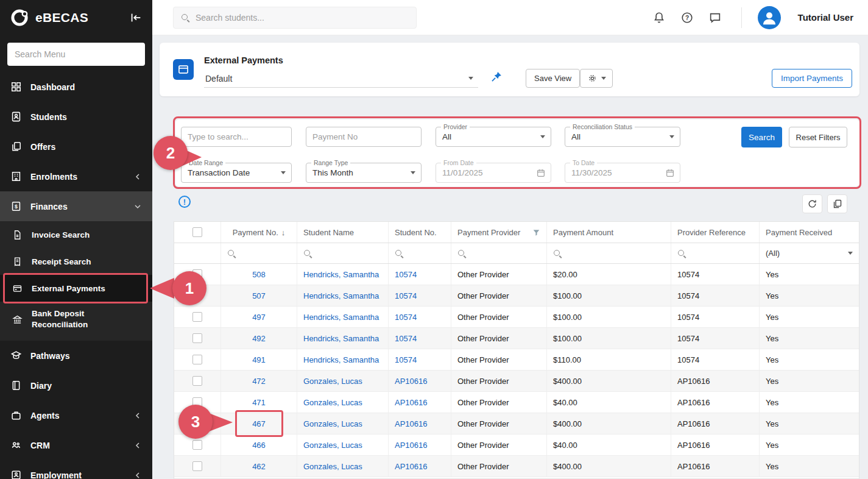 This screenshot has width=868, height=479. What do you see at coordinates (499, 232) in the screenshot?
I see `col-payment-provider: Payment Provider` at bounding box center [499, 232].